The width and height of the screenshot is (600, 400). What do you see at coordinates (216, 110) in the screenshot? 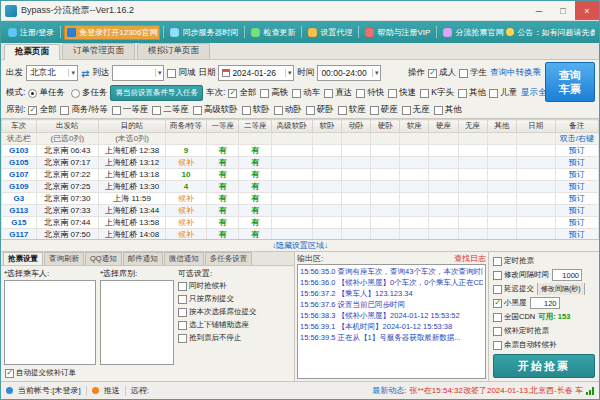
I see `seat-type-checkbox: 高级软卧` at bounding box center [216, 110].